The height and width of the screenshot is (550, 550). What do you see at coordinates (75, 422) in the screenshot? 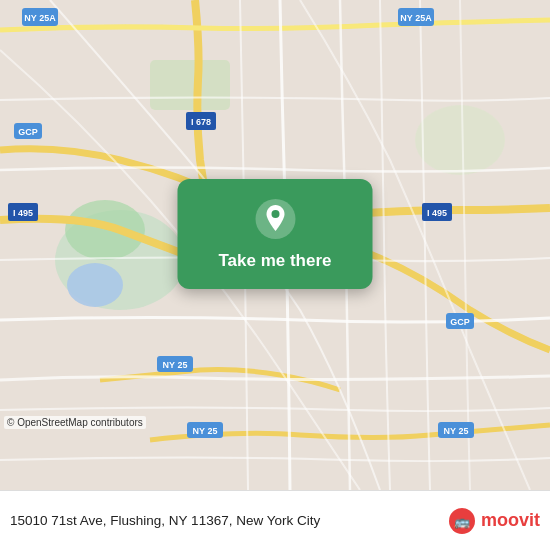
I see `osm-copyright: © OpenStreetMap contributors` at bounding box center [75, 422].